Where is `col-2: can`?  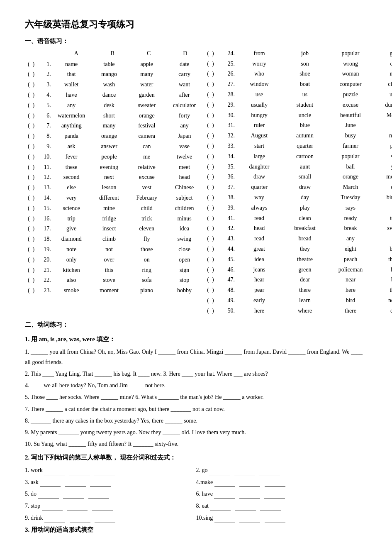
col-2: can is located at coordinates (147, 147).